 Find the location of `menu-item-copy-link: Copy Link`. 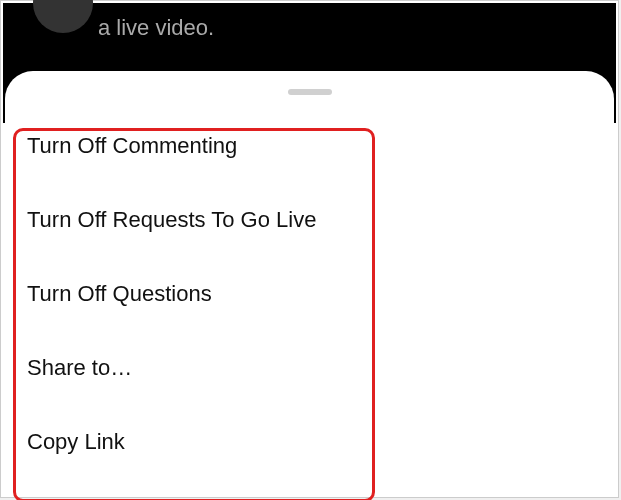

menu-item-copy-link: Copy Link is located at coordinates (310, 442).